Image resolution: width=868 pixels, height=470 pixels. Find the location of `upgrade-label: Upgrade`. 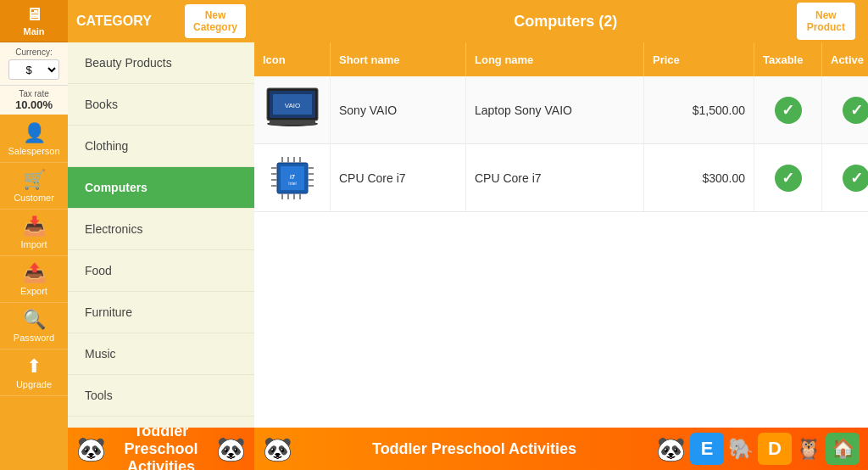

upgrade-label: Upgrade is located at coordinates (34, 384).